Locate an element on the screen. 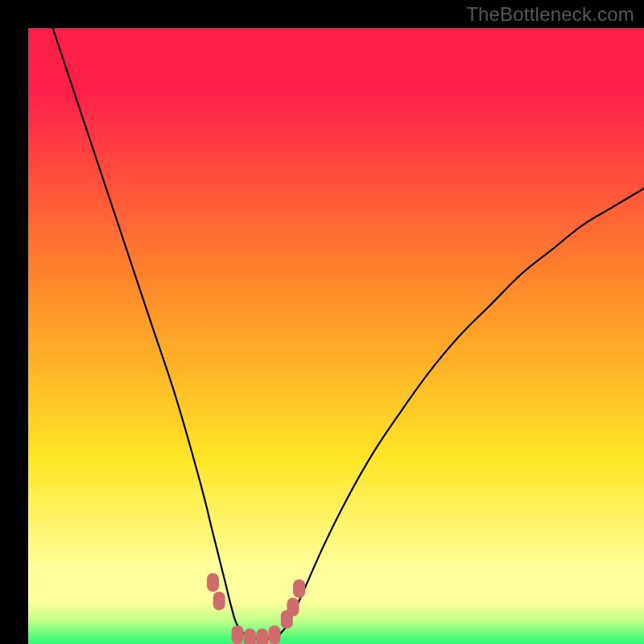 This screenshot has width=644, height=644. watermark-text: TheBottleneck.com is located at coordinates (551, 14).